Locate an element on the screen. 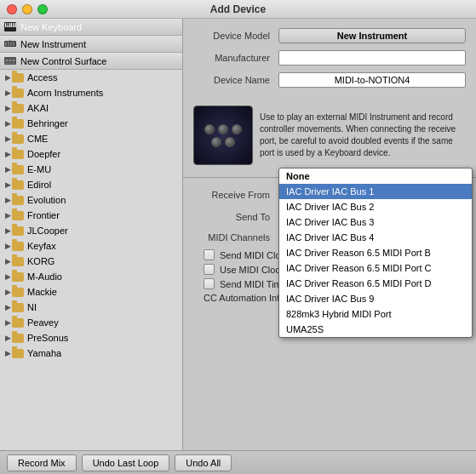  maudio-folder-icon is located at coordinates (18, 277).